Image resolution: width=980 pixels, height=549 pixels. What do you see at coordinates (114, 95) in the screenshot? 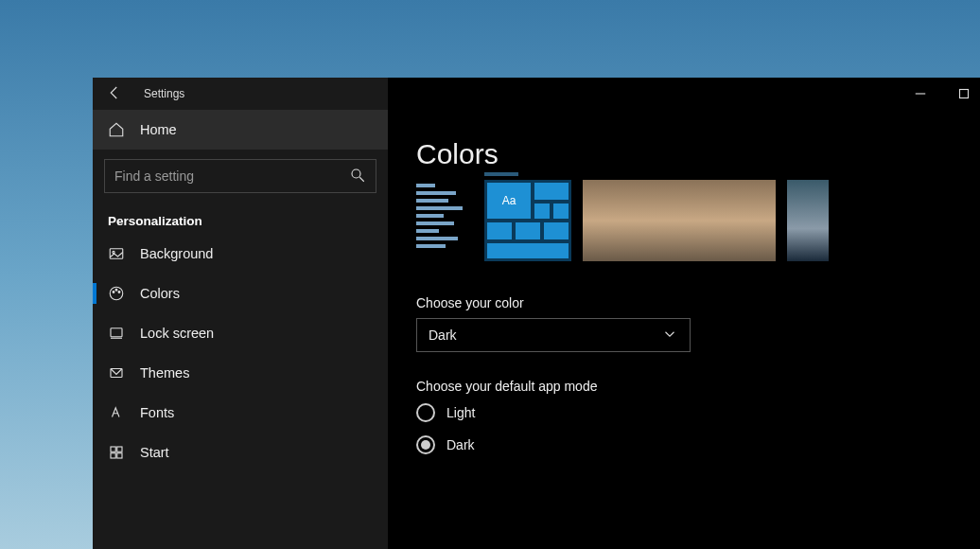
I see `back-icon` at bounding box center [114, 95].